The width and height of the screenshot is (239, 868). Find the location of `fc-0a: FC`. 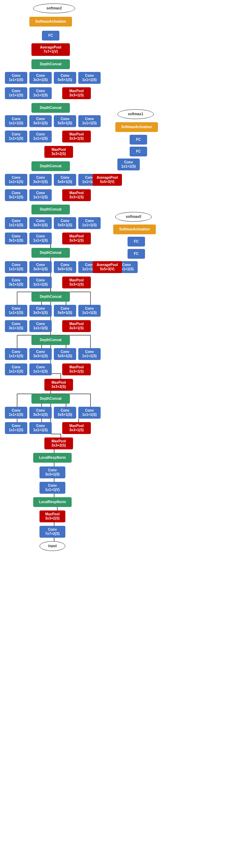

fc-0a: FC is located at coordinates (136, 254).